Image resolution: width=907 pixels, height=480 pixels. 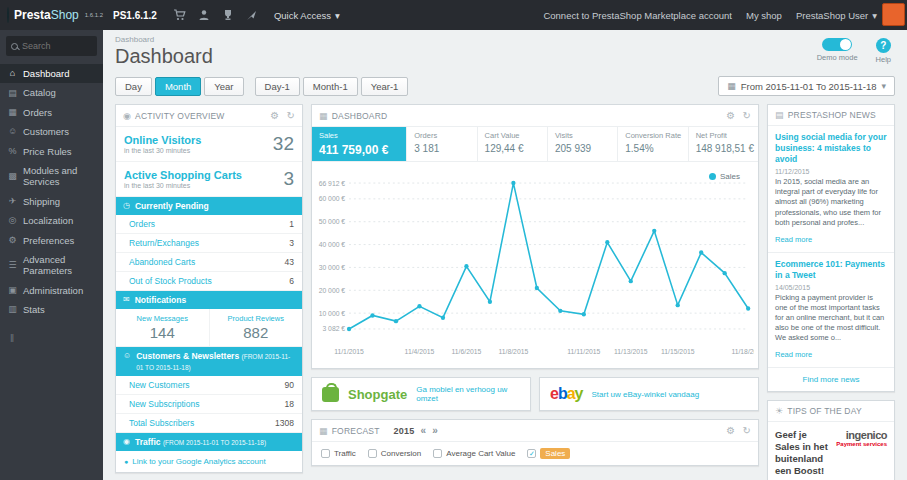 I want to click on forecast-panel: ▦ FORECAST 2015 « » ⚙ ↻ Traffic Conversi…, so click(x=535, y=442).